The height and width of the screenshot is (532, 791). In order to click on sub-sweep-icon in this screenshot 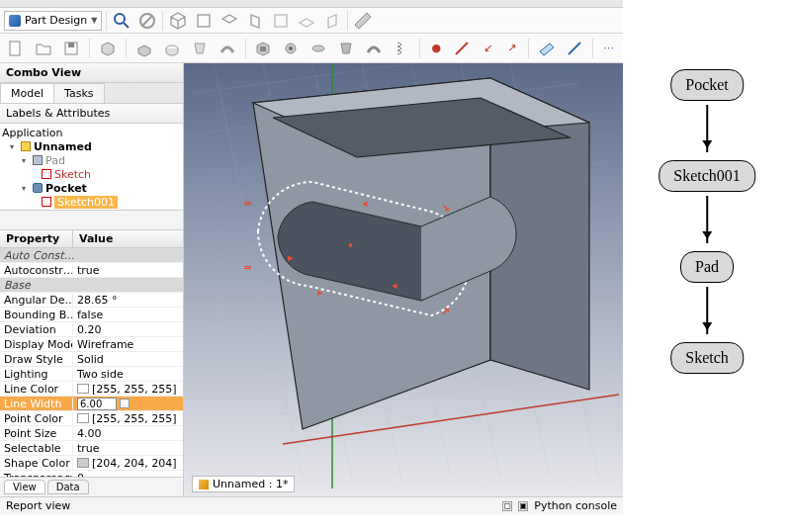, I will do `click(374, 48)`.